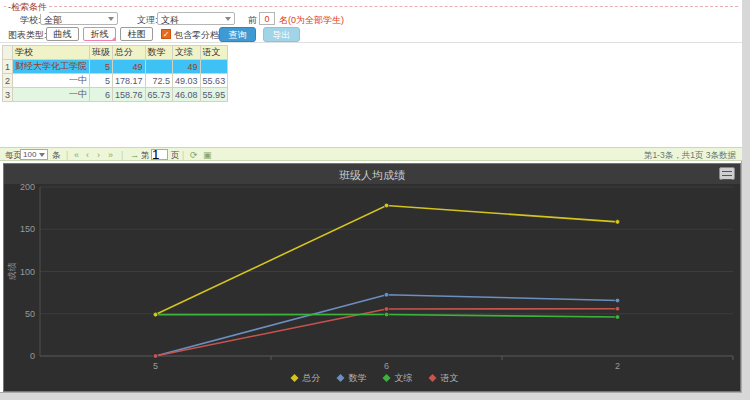 This screenshot has width=750, height=400. I want to click on results-table: 学校 班级 总分 数学 文综 语文 1 财经大学化工学院 5 49, so click(115, 74).